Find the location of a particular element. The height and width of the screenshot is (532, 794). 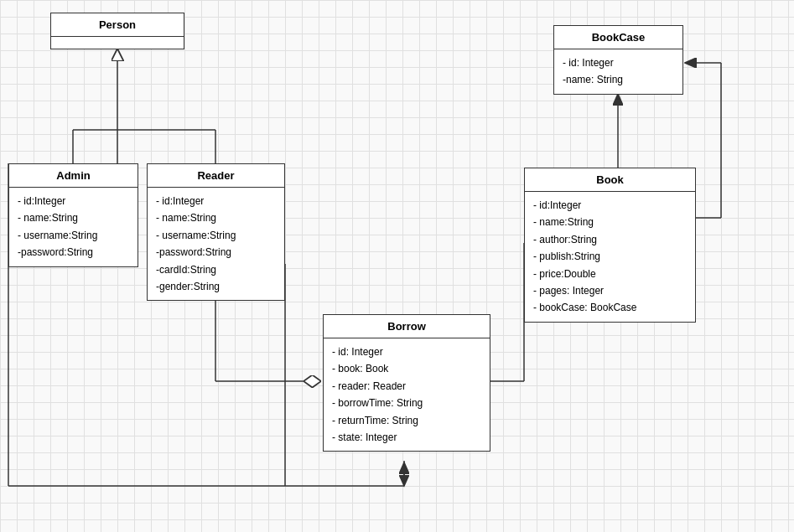

book-attr-1: - id:Integer is located at coordinates (610, 205).